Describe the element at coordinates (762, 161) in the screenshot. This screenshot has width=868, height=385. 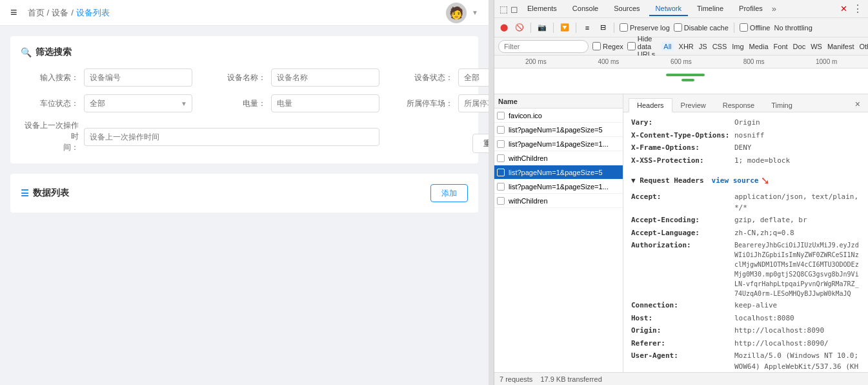
I see `header-value-xxss: 1; mode=block` at that location.